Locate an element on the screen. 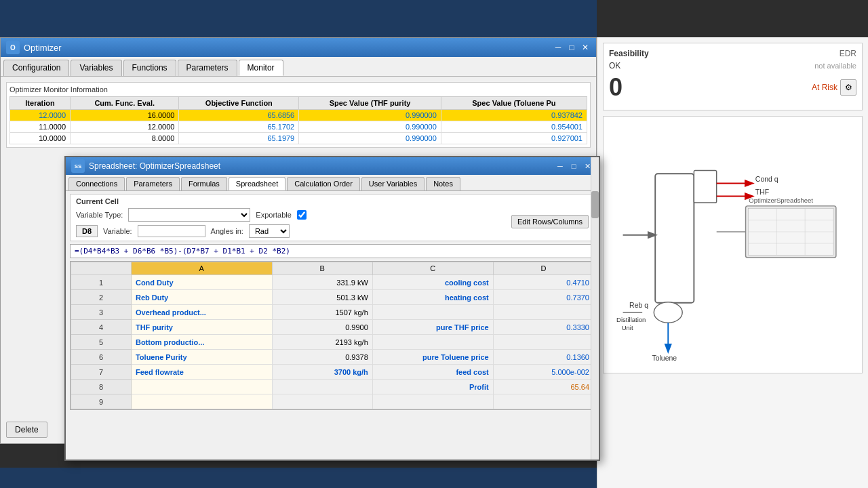 The height and width of the screenshot is (488, 868). tab-configuration: Configuration is located at coordinates (37, 68).